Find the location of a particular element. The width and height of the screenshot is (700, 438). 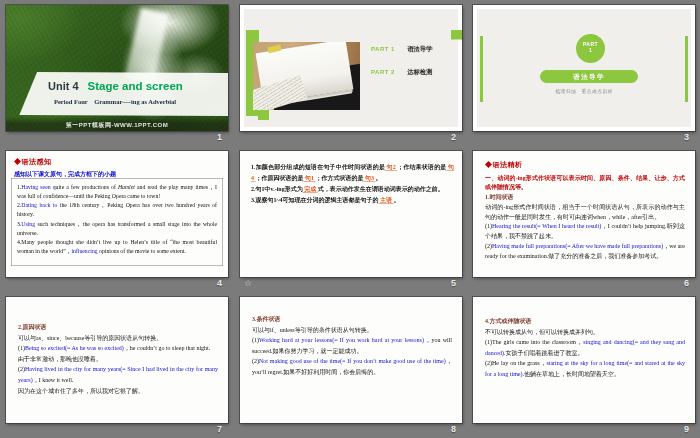

slide-cell-9: 4.方式或伴随状语不可以转换成从句，但可以转换成并列句。(1)The girls… is located at coordinates (584, 367).